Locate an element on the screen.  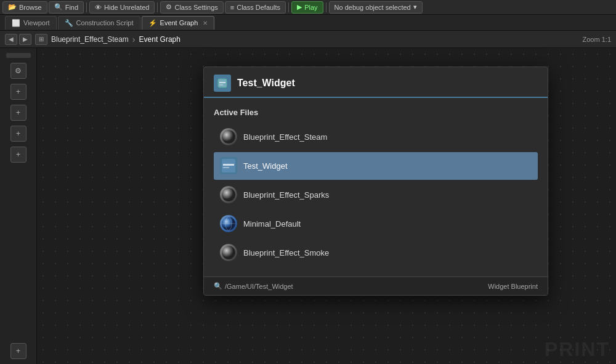
class-defaults-button: ≡ Class Defaults is located at coordinates (255, 7).